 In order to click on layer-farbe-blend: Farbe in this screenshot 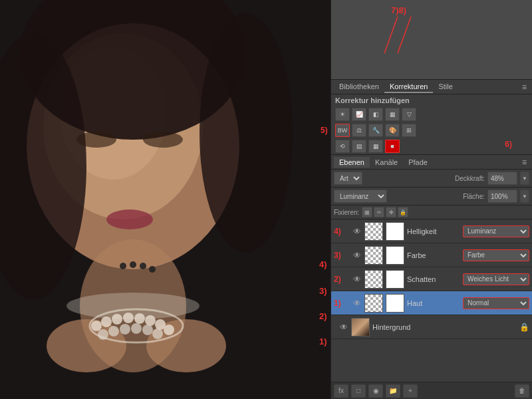, I will do `click(496, 255)`.